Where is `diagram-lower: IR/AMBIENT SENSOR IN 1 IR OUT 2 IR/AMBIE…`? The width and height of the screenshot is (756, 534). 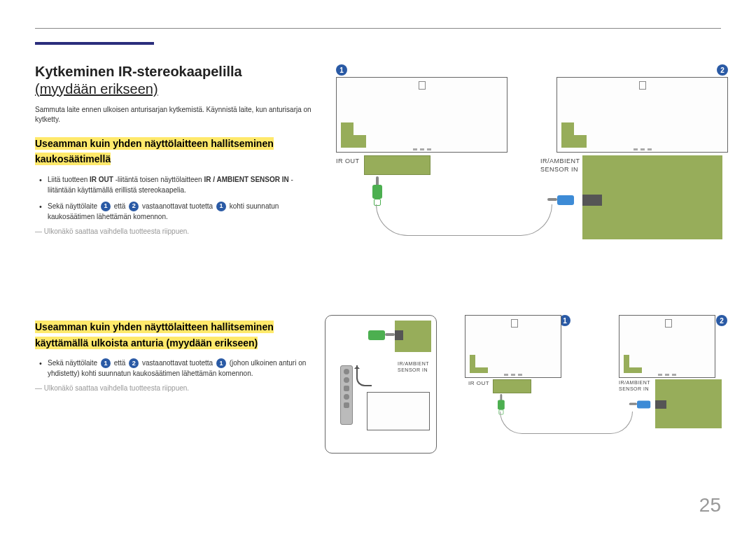
diagram-lower: IR/AMBIENT SENSOR IN 1 IR OUT 2 IR/AMBIE… is located at coordinates (526, 388).